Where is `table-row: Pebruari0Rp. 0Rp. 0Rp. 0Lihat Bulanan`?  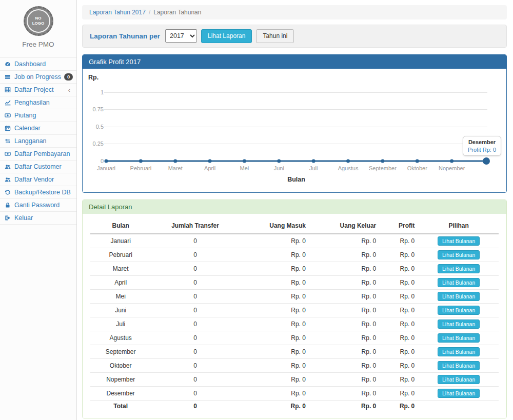 table-row: Pebruari0Rp. 0Rp. 0Rp. 0Lihat Bulanan is located at coordinates (294, 254).